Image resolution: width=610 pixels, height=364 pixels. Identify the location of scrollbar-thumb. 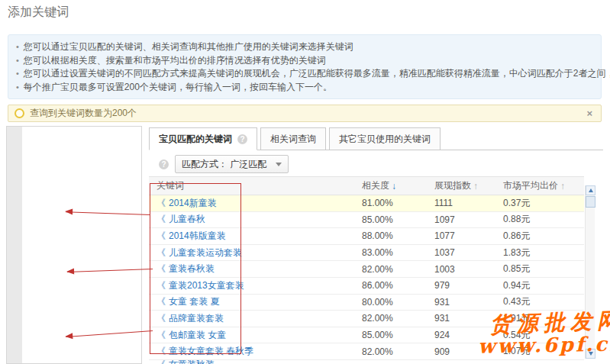
(591, 201).